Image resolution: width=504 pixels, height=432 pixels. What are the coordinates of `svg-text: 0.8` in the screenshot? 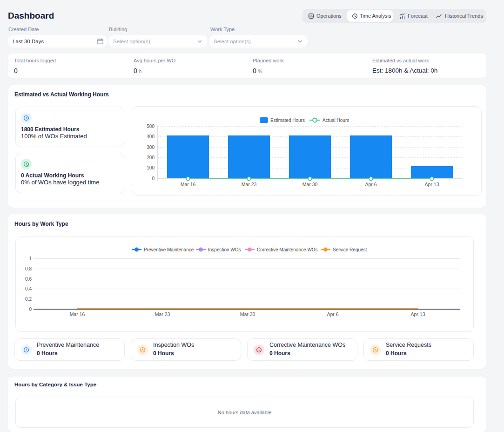 It's located at (28, 269).